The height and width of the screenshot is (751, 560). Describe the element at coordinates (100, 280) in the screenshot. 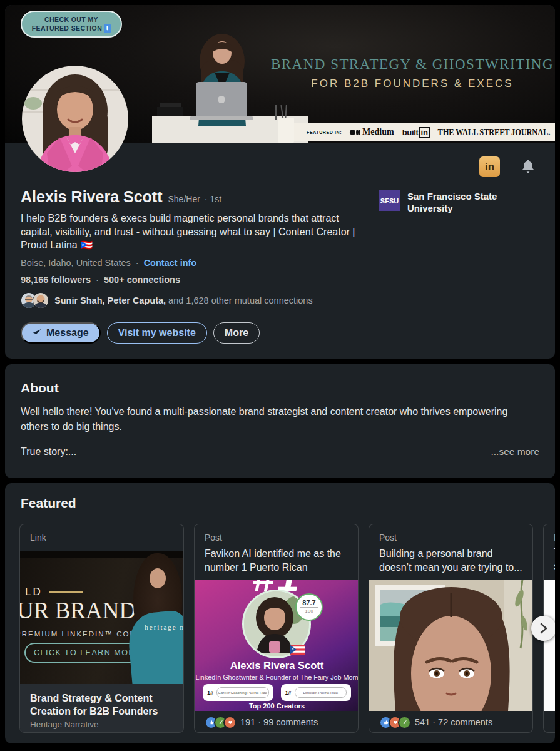

I see `followers-row: 98,166 followers · 500+ connections` at that location.